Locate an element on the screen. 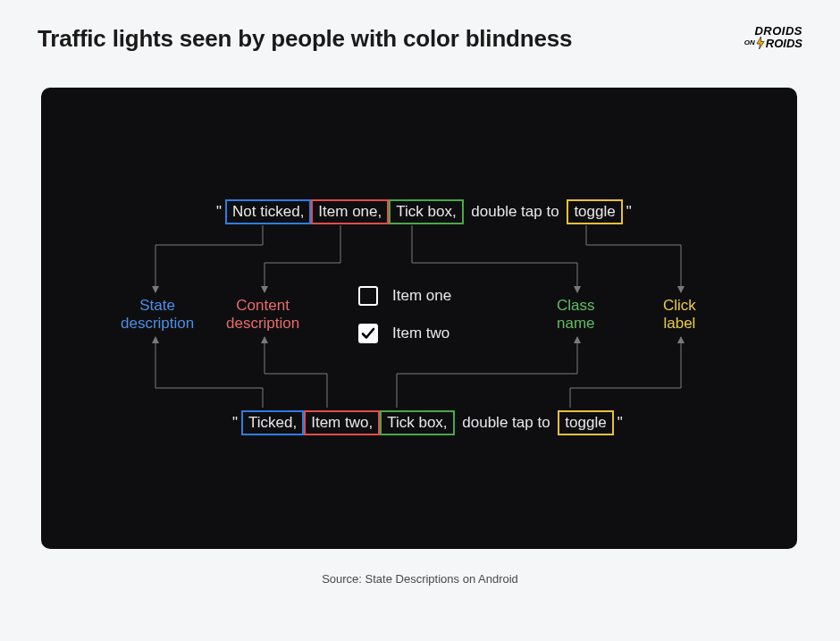 The height and width of the screenshot is (641, 840). click-label-label: Click label is located at coordinates (679, 315).